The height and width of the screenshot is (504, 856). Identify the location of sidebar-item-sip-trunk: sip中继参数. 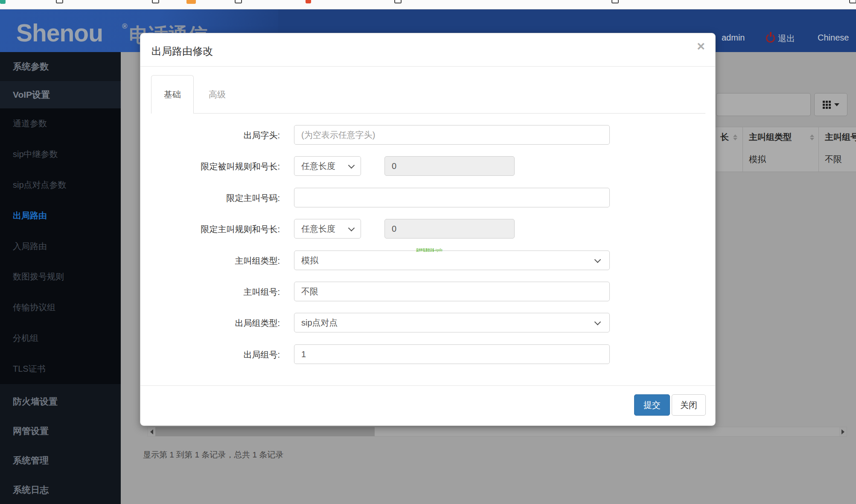
(61, 154).